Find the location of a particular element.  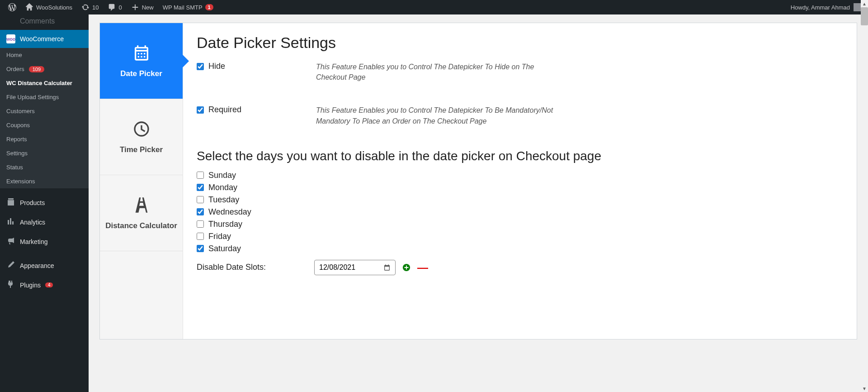

required-checkbox is located at coordinates (200, 110).